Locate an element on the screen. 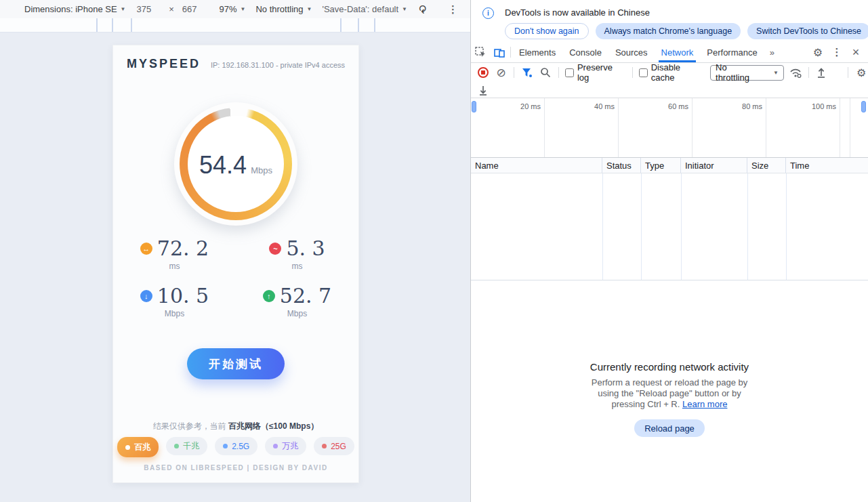 Image resolution: width=868 pixels, height=502 pixels. jitter-unit: ms is located at coordinates (297, 266).